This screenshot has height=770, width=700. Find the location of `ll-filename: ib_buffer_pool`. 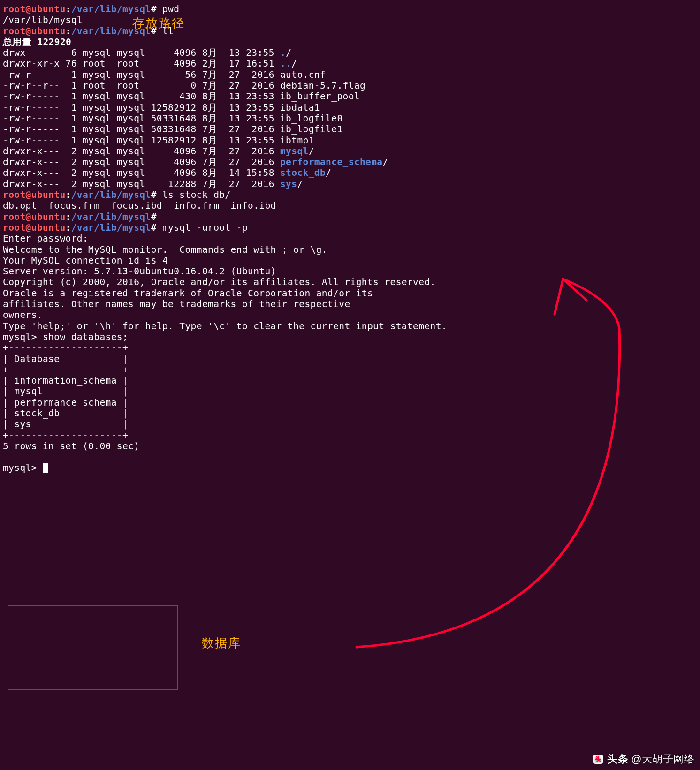

ll-filename: ib_buffer_pool is located at coordinates (320, 97).